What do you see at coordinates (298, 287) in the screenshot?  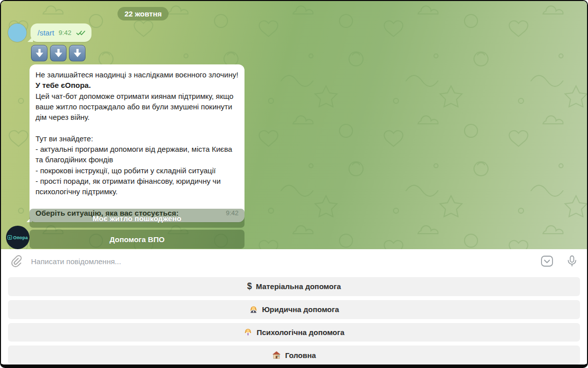 I see `keyboard-button-label: Матеріальна допомога` at bounding box center [298, 287].